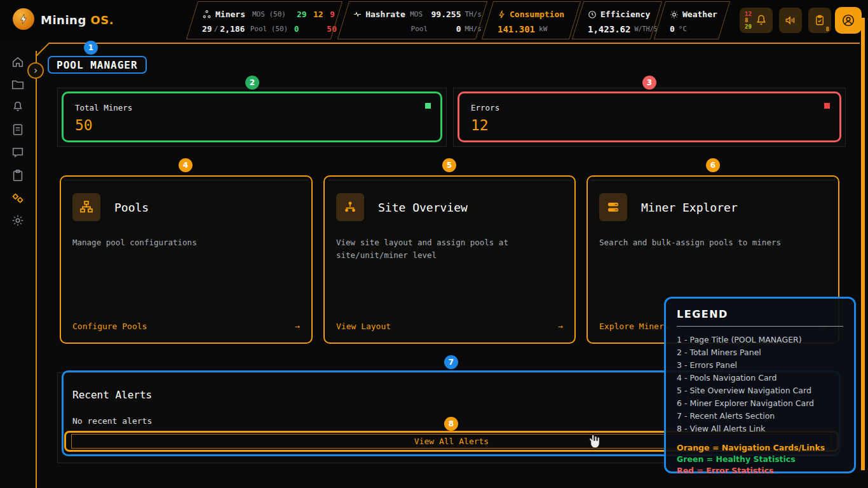 Image resolution: width=868 pixels, height=488 pixels. Describe the element at coordinates (97, 65) in the screenshot. I see `page-title-text: POOL MANAGER` at that location.